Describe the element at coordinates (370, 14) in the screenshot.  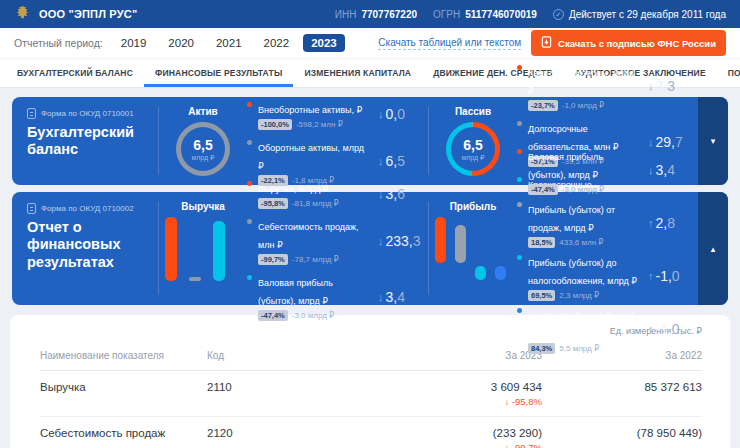
I see `top-bar: ООО "ЭППЛ РУС" ИНН 7707767220 ОГРН 51177…` at that location.